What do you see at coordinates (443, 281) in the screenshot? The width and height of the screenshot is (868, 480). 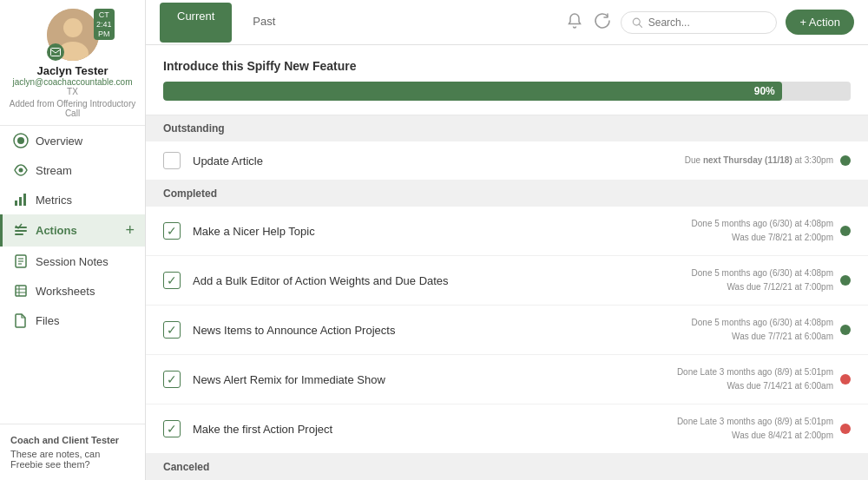 I see `action-text: Add a Bulk Editor of Action Weights and …` at bounding box center [443, 281].